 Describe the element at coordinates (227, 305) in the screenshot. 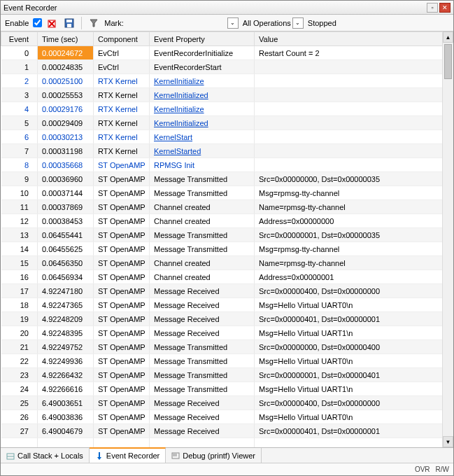

I see `table-row: 184.92247365ST OpenAMPMessage ReceivedMs…` at that location.